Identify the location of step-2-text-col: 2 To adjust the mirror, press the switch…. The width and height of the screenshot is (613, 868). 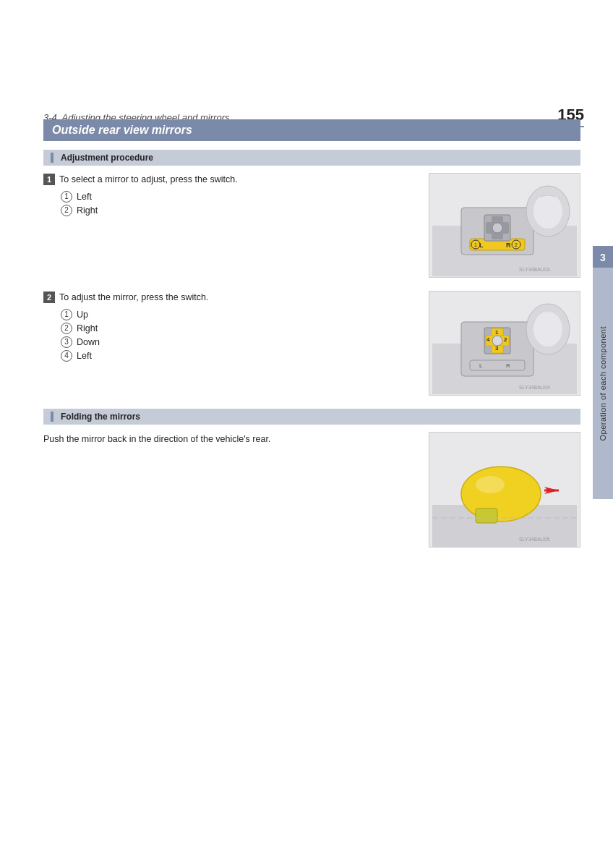
(233, 327).